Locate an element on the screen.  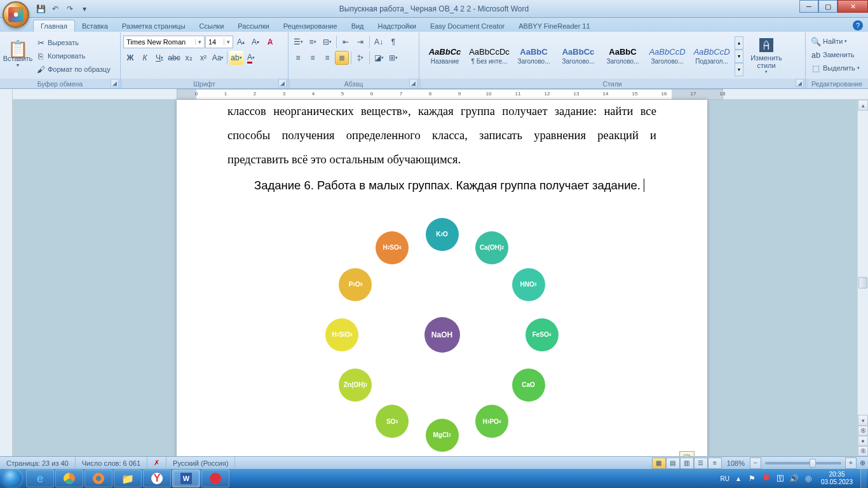
numbering-button: ≡▾ is located at coordinates (313, 42).